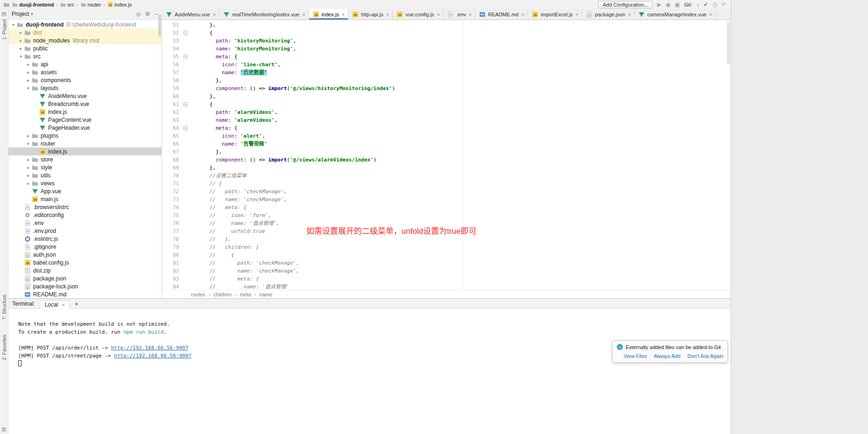 The image size is (868, 434). I want to click on git-commit-icon: ✔, so click(706, 5).